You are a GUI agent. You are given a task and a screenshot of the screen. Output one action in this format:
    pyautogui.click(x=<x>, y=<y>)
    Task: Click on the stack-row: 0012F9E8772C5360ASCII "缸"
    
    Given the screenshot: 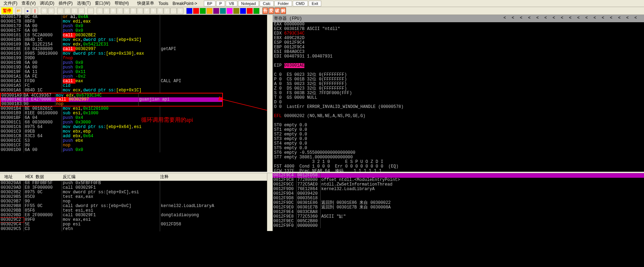 What is the action you would take?
    pyautogui.click(x=458, y=217)
    